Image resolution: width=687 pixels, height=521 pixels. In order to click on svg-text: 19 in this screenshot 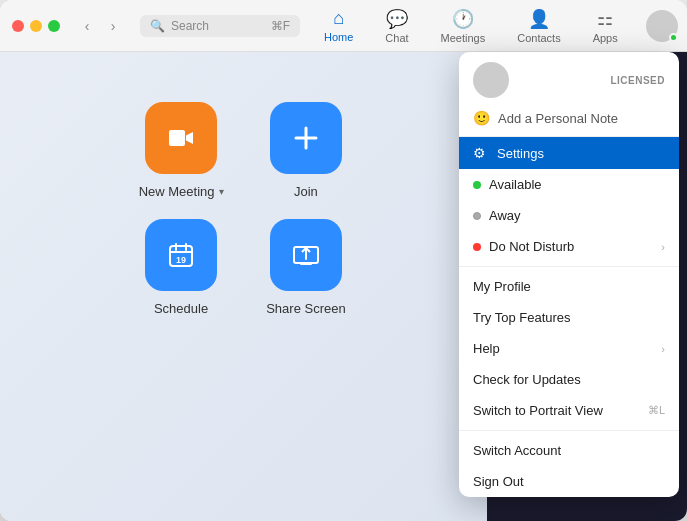, I will do `click(181, 260)`.